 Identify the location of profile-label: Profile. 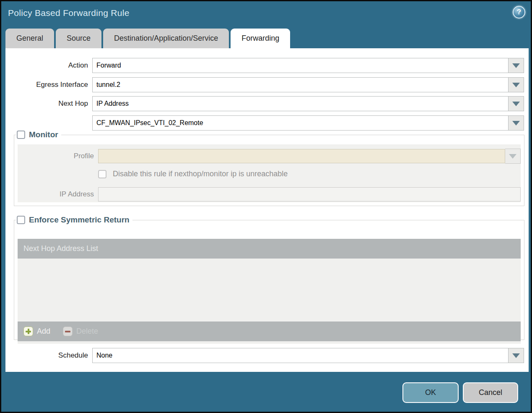
(56, 156).